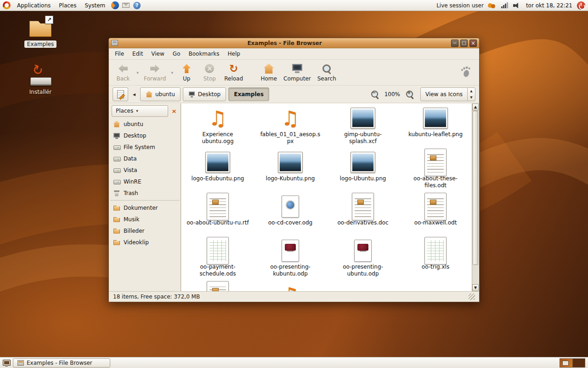  I want to click on zoom-out-button: −, so click(375, 94).